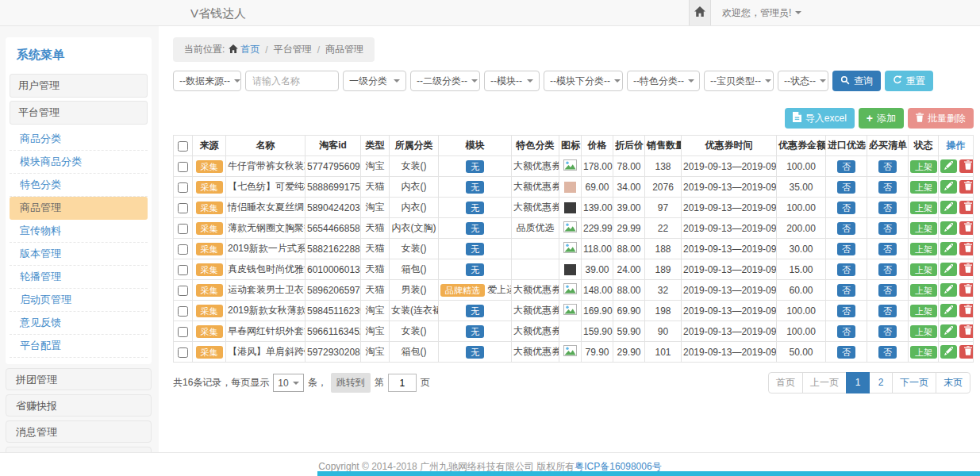 The height and width of the screenshot is (476, 980). I want to click on sidebar-section-item: 消息管理, so click(79, 432).